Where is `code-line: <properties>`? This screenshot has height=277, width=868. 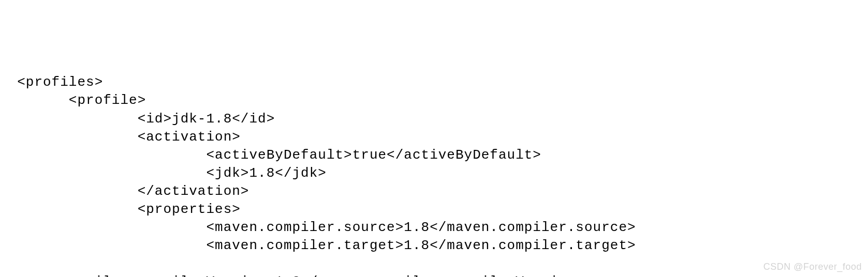
code-line: <properties> is located at coordinates (120, 209).